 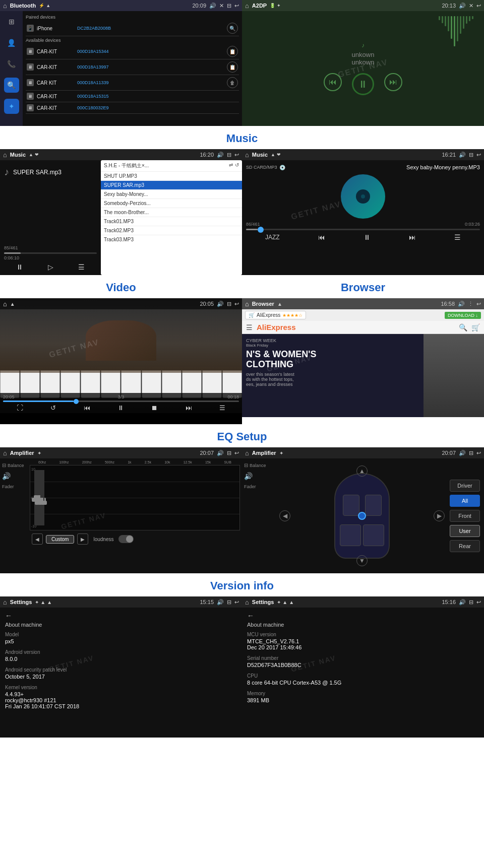 I want to click on music1-playlist-icon: ☰, so click(x=82, y=267).